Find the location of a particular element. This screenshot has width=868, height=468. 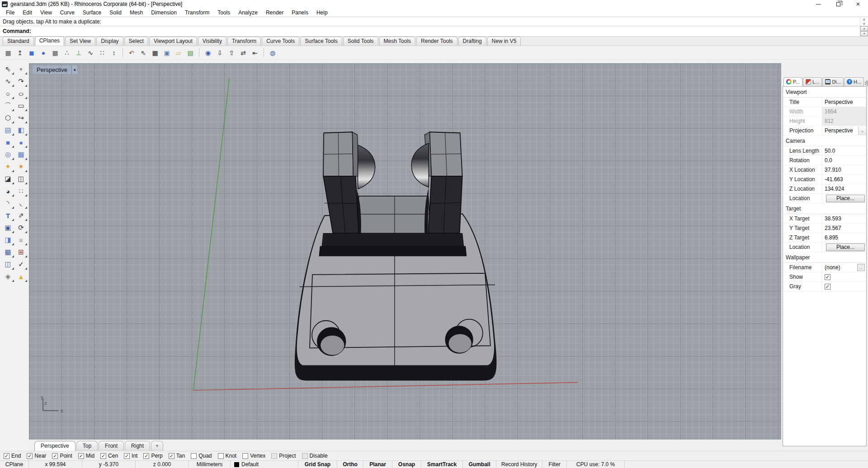

blend-tool: ◟ is located at coordinates (21, 203).